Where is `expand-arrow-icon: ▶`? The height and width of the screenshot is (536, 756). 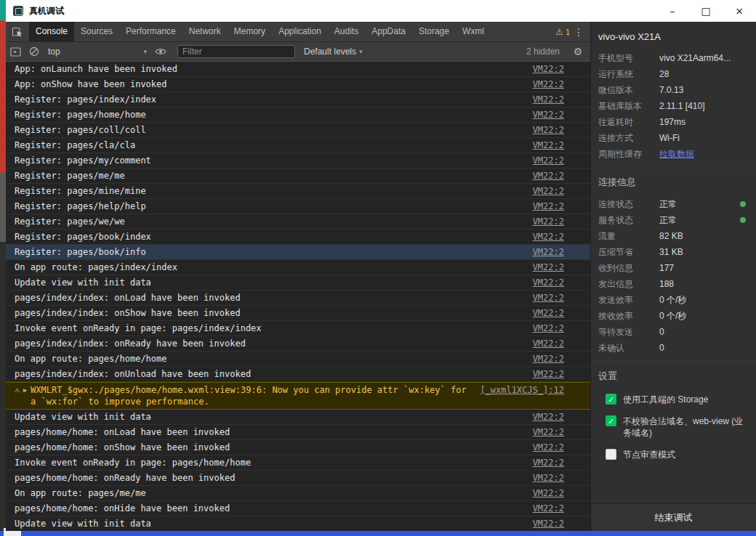
expand-arrow-icon: ▶ is located at coordinates (25, 390).